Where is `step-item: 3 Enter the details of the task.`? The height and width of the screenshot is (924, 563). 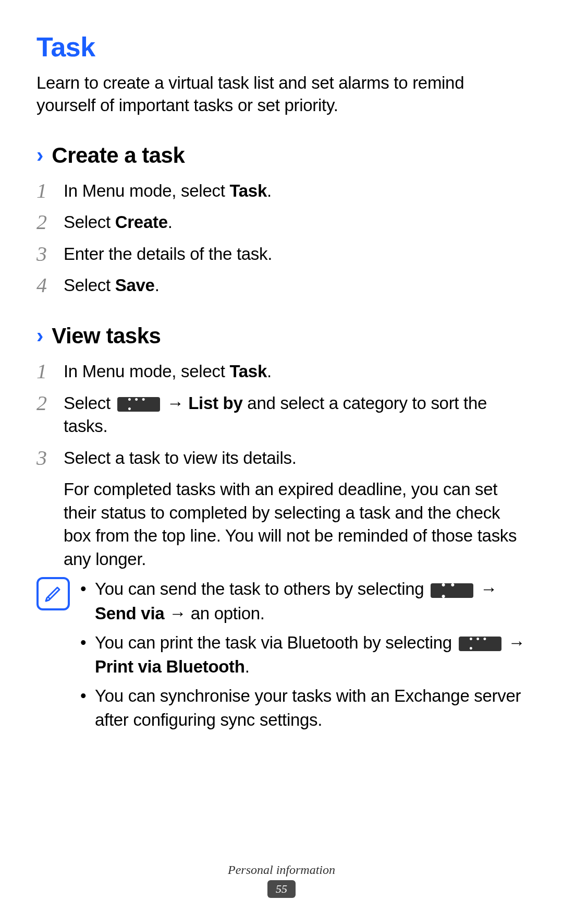
step-item: 3 Enter the details of the task. is located at coordinates (282, 255).